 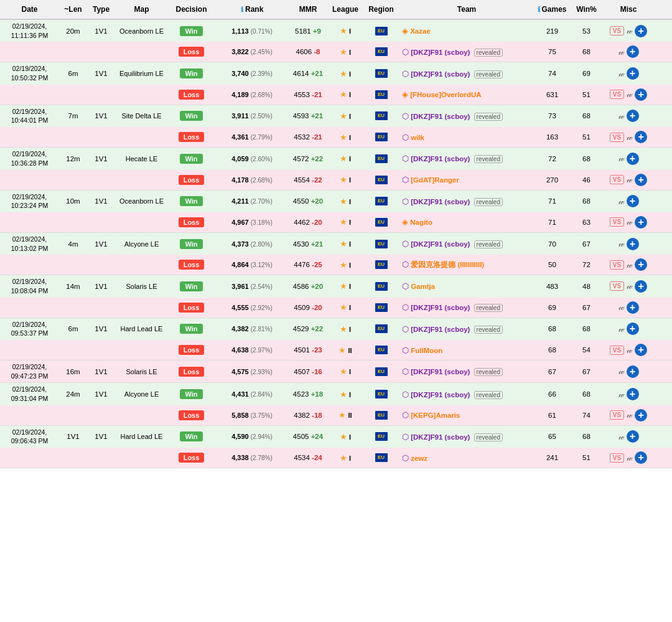 What do you see at coordinates (252, 52) in the screenshot?
I see `rank-cell: 3,822 (2.45%)` at bounding box center [252, 52].